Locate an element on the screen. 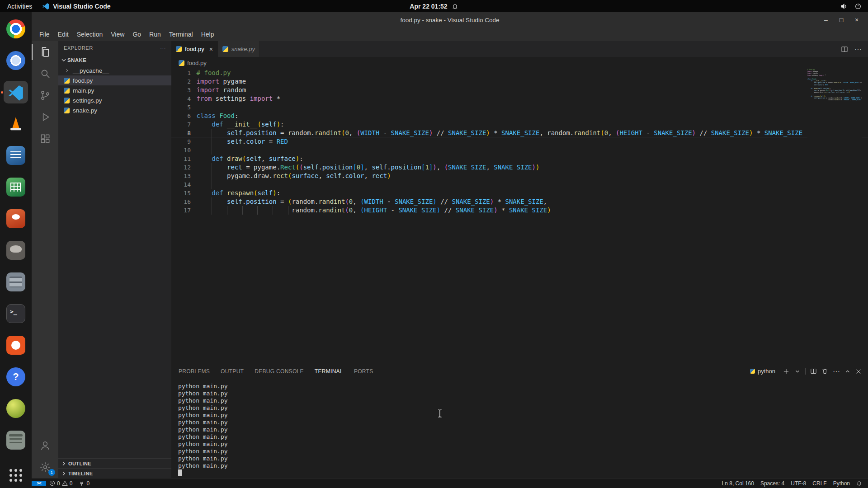  language-mode: Python is located at coordinates (842, 483).